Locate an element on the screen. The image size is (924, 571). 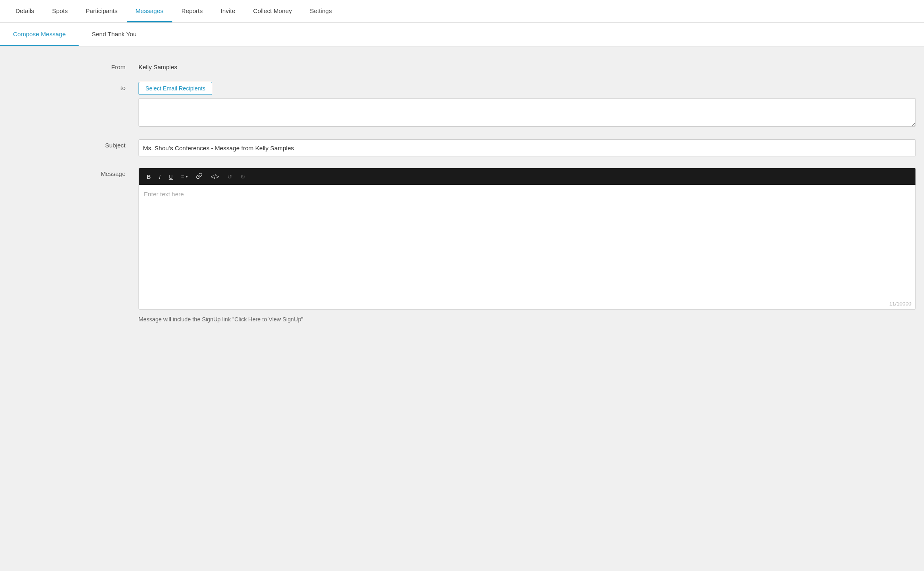
from-row: From Kelly Samples is located at coordinates (458, 66).